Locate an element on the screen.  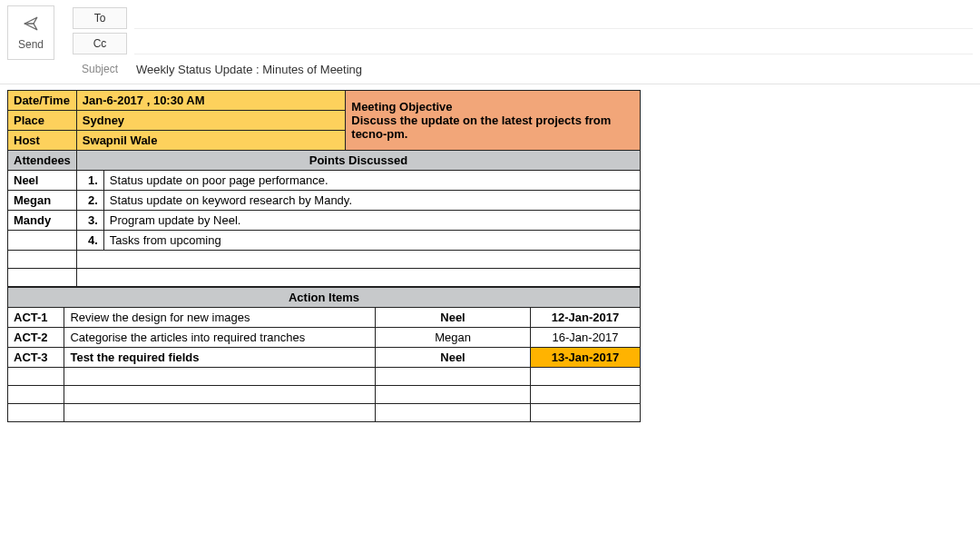
attendee-empty is located at coordinates (43, 241).